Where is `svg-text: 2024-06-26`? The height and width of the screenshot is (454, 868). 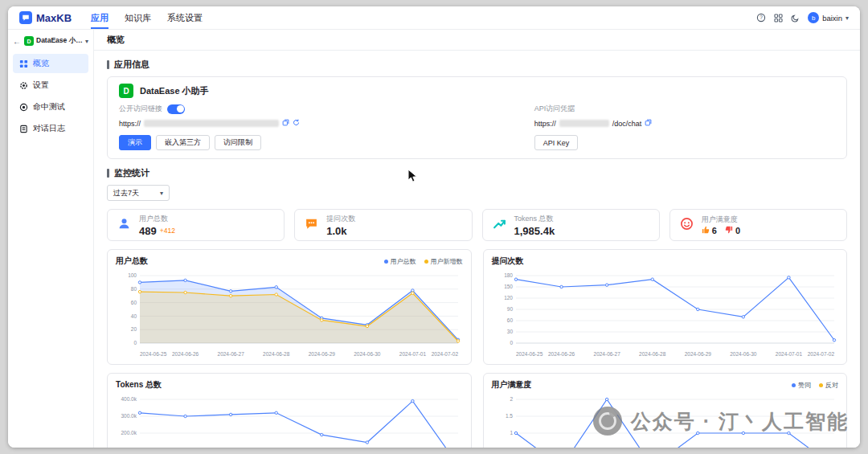 svg-text: 2024-06-26 is located at coordinates (561, 354).